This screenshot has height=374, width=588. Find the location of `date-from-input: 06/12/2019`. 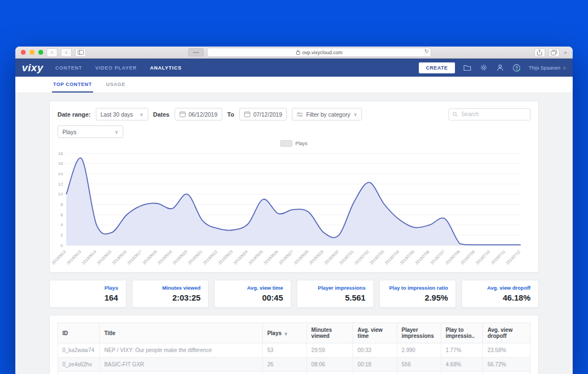

date-from-input: 06/12/2019 is located at coordinates (199, 114).